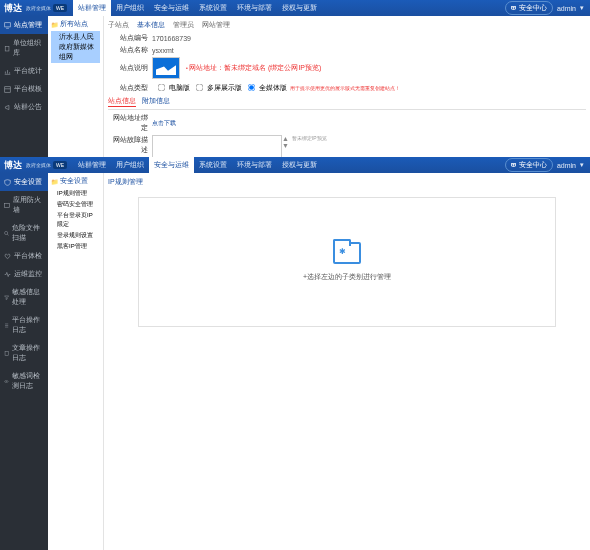 Image resolution: width=590 pixels, height=550 pixels. Describe the element at coordinates (78, 236) in the screenshot. I see `tree-login-rules: 登录规则设置` at that location.